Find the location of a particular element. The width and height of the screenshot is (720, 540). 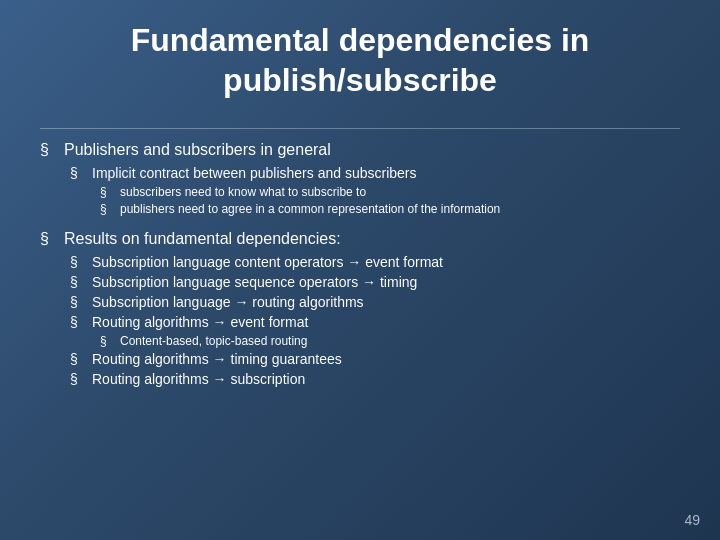

section2-item3-text: Routing algorithms → event format is located at coordinates (200, 322).